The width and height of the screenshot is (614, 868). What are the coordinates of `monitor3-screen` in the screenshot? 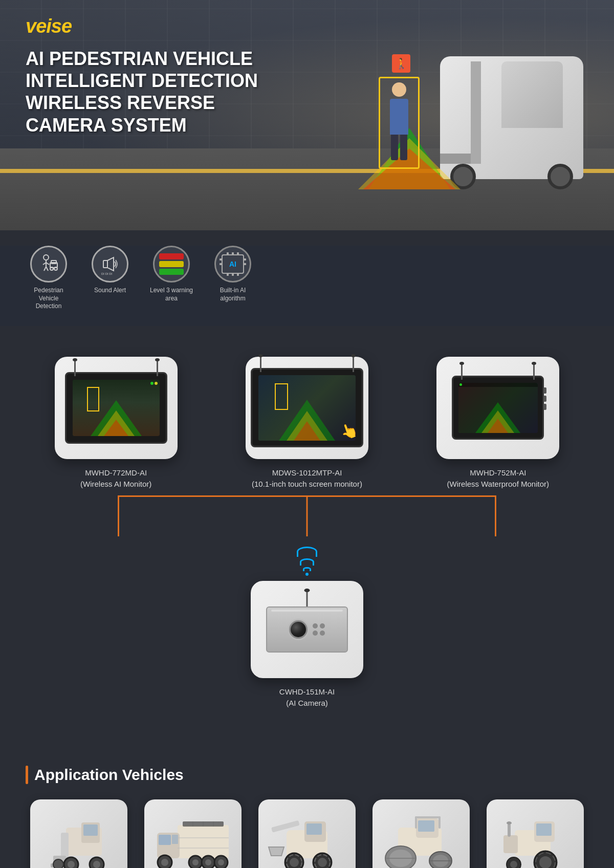 It's located at (498, 408).